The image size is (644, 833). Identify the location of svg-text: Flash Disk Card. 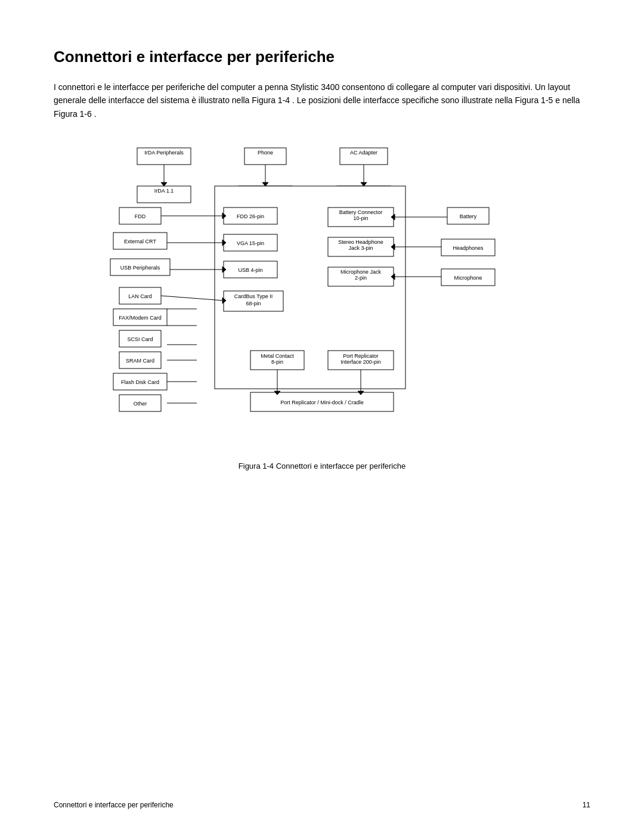
(140, 382).